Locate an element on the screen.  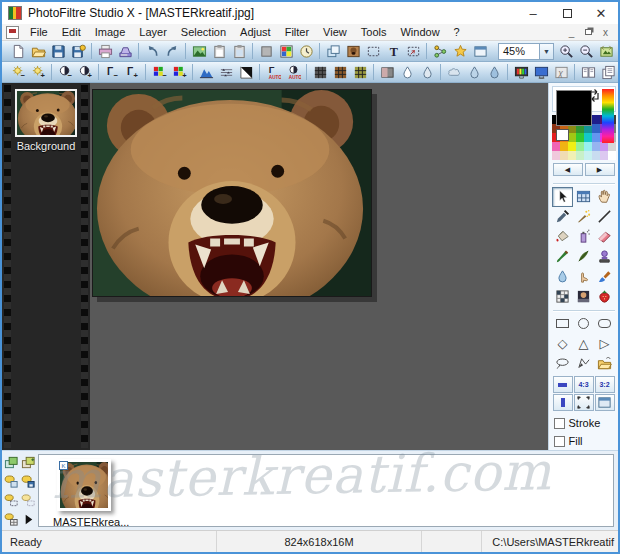
ratio-3-2-button: 3:2 is located at coordinates (605, 384).